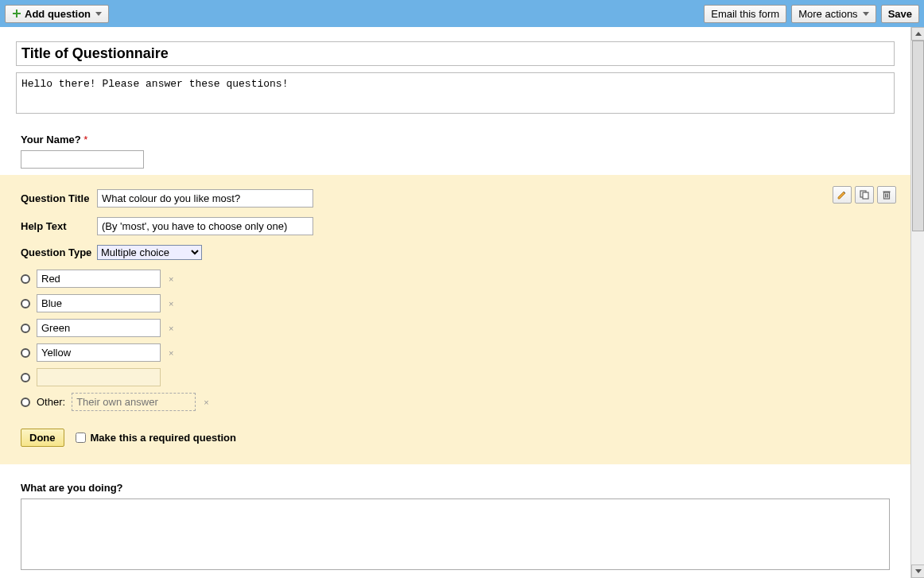 The width and height of the screenshot is (924, 578). Describe the element at coordinates (918, 33) in the screenshot. I see `scroll-up-button` at that location.